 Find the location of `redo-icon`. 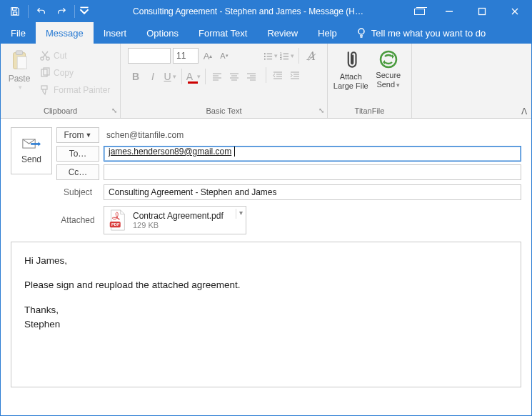

redo-icon is located at coordinates (61, 11).